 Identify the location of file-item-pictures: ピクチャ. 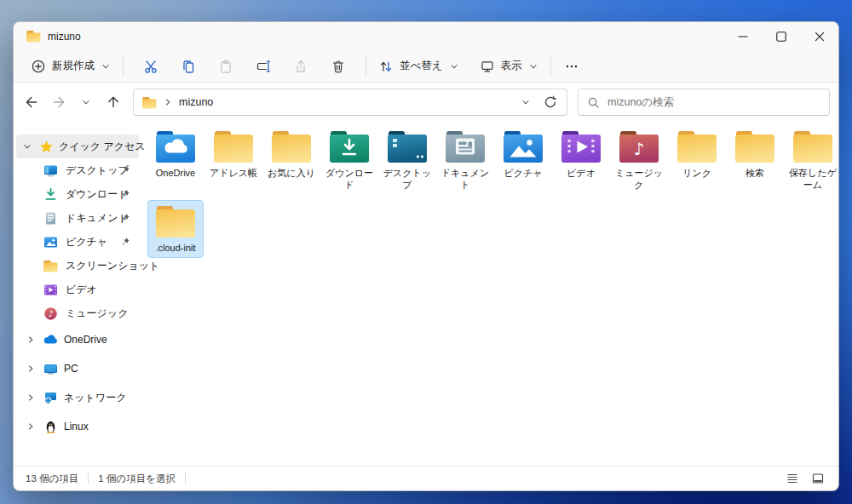
(523, 160).